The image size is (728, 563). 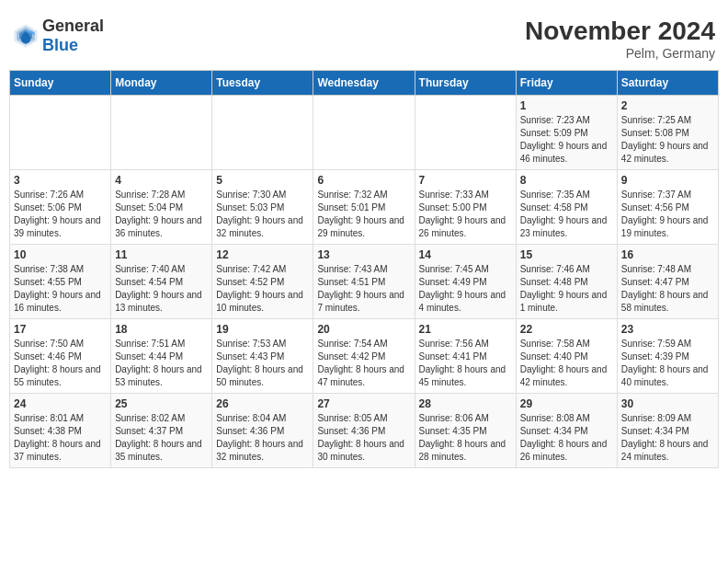 I want to click on day-number: 1, so click(x=566, y=106).